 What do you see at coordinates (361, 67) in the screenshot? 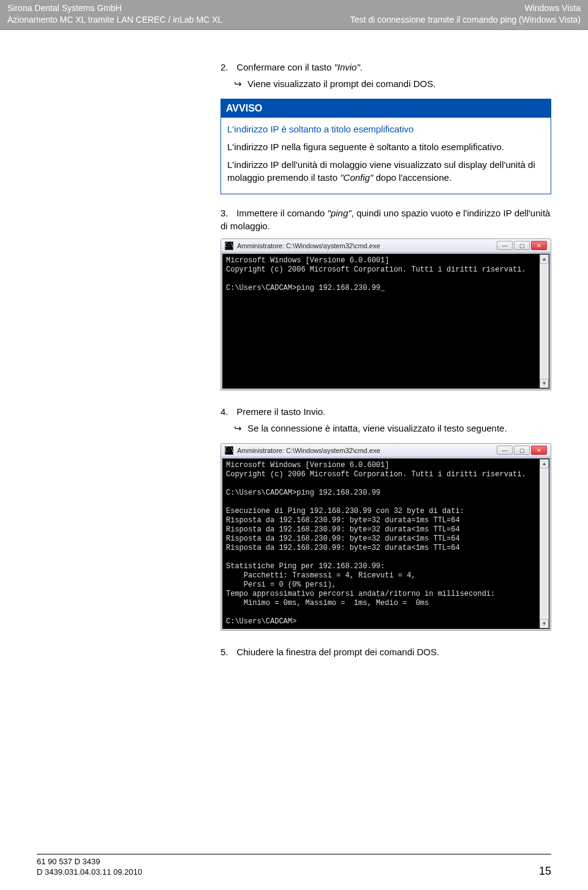
I see `step-2-text-c: .` at bounding box center [361, 67].